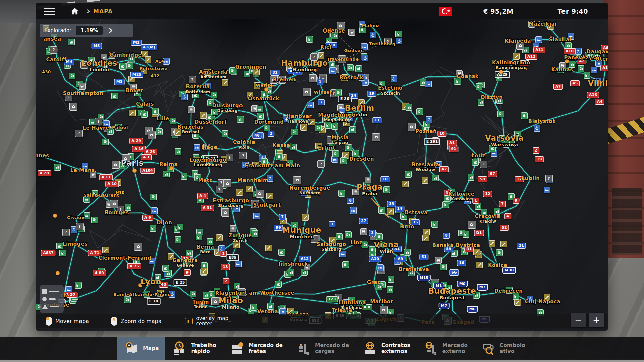 The height and width of the screenshot is (362, 644). Describe the element at coordinates (560, 40) in the screenshot. I see `city-label--iauliai: Šiauliai` at that location.